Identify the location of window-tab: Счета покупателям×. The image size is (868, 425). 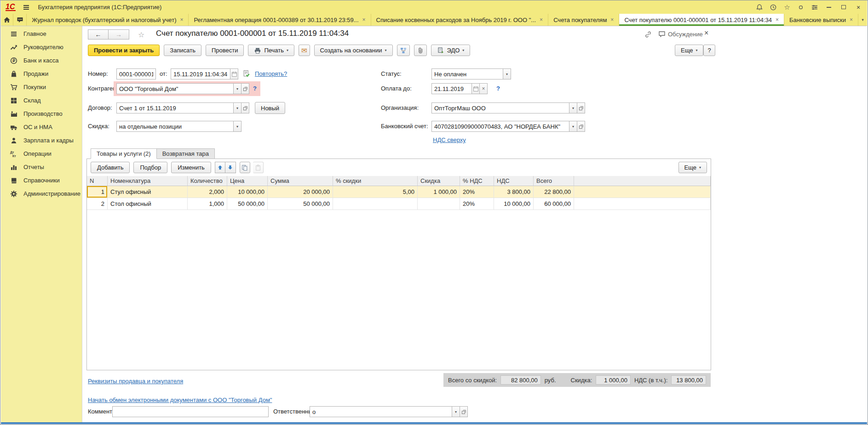
(584, 20).